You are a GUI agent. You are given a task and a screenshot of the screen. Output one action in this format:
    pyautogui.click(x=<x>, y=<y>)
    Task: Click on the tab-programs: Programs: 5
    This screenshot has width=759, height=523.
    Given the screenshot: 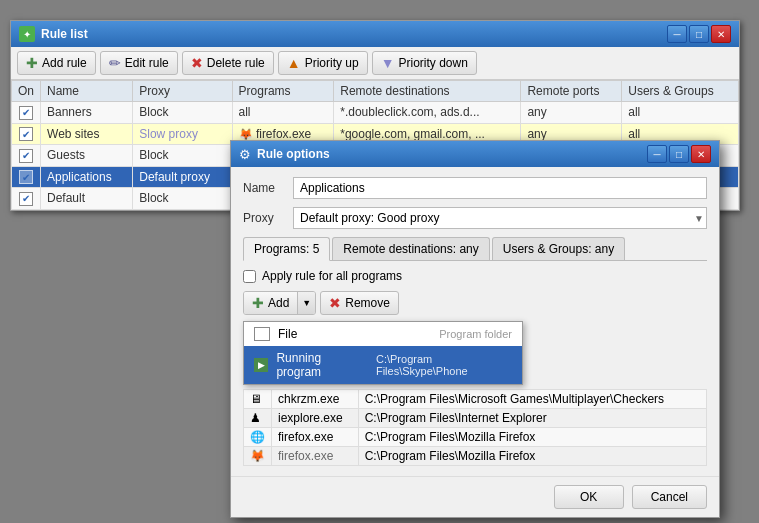 What is the action you would take?
    pyautogui.click(x=286, y=249)
    